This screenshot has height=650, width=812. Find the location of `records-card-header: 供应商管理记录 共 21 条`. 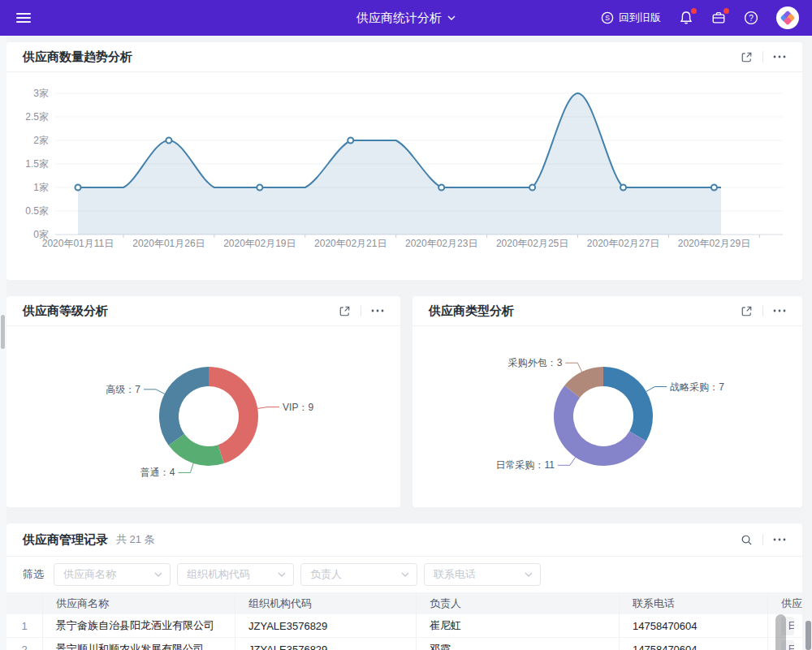

records-card-header: 供应商管理记录 共 21 条 is located at coordinates (404, 540).